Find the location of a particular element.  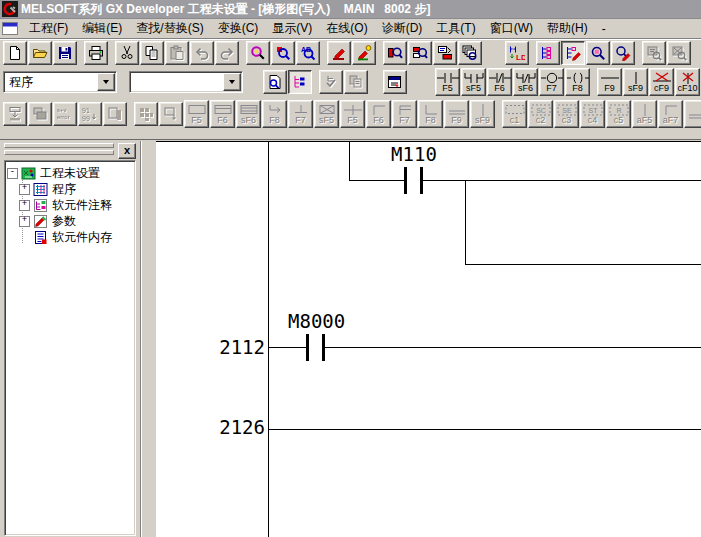

monitor-write-mode-button is located at coordinates (623, 53).